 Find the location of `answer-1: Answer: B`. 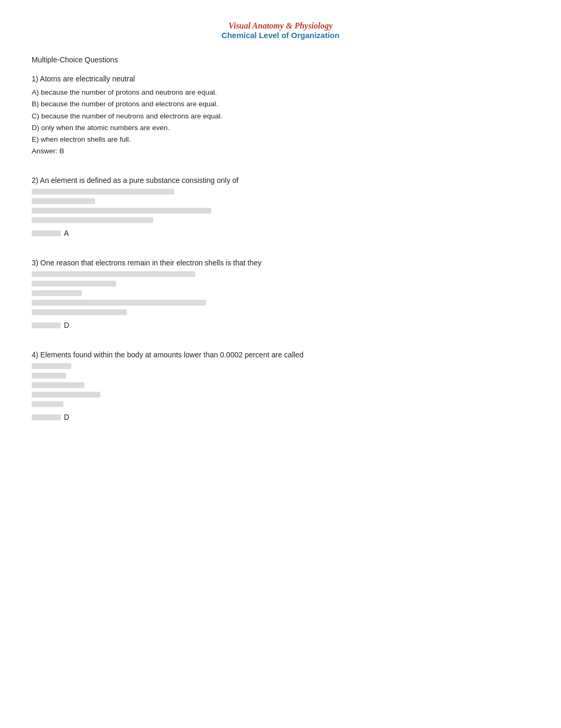

answer-1: Answer: B is located at coordinates (280, 151).